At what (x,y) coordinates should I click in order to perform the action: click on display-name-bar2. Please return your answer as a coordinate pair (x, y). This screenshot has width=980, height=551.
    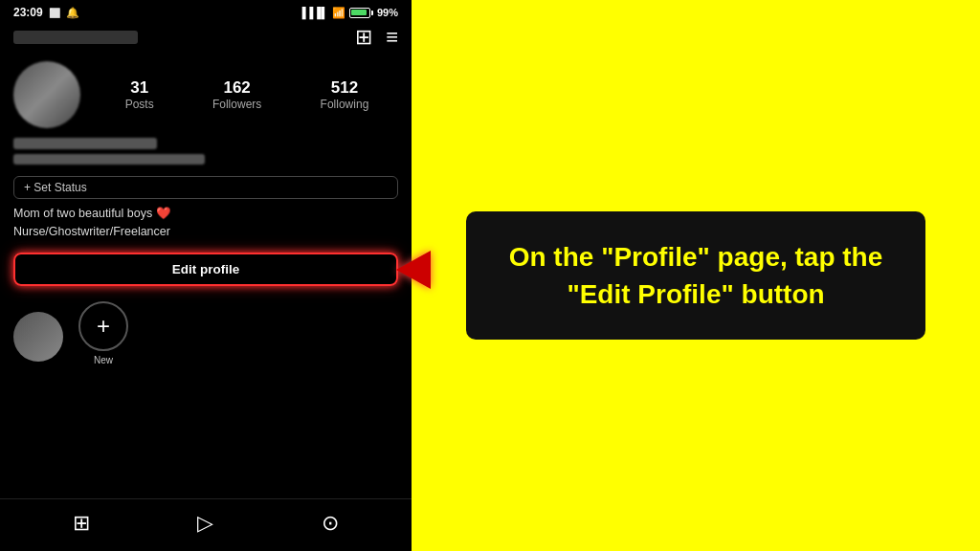
    Looking at the image, I should click on (109, 159).